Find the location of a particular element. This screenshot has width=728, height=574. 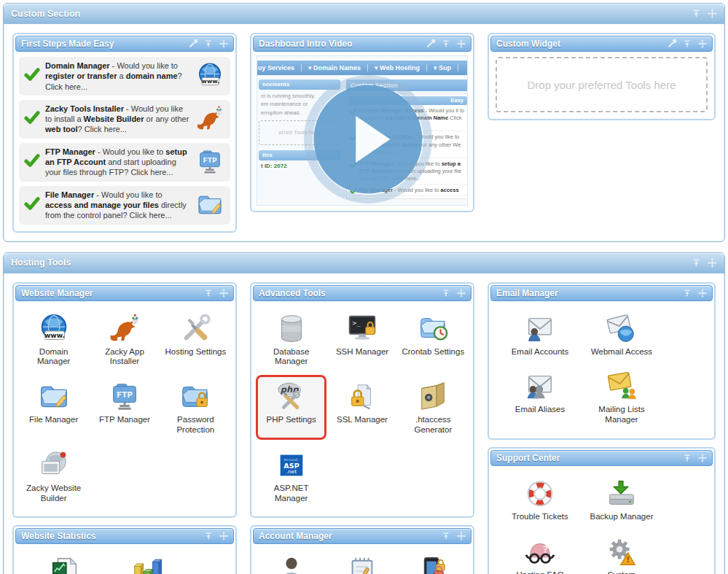

tool-item-ssl-manager: SSL Manager is located at coordinates (361, 407).